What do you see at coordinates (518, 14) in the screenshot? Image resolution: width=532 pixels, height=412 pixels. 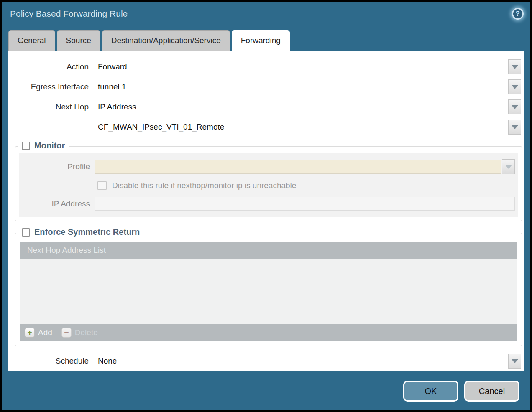 I see `help-icon-glyph: ?` at bounding box center [518, 14].